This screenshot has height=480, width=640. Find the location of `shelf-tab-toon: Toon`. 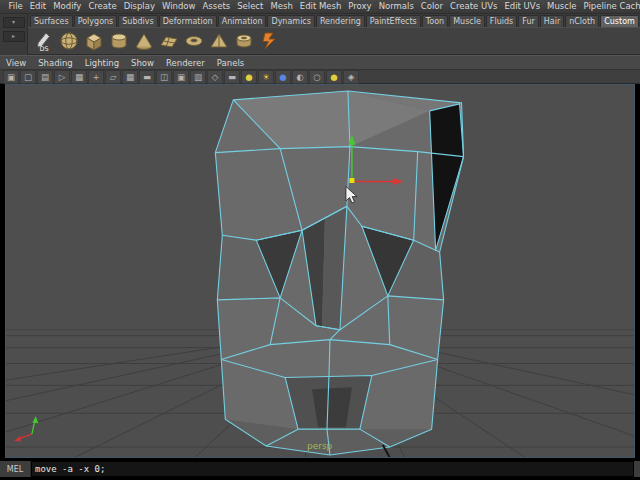

shelf-tab-toon: Toon is located at coordinates (435, 21).